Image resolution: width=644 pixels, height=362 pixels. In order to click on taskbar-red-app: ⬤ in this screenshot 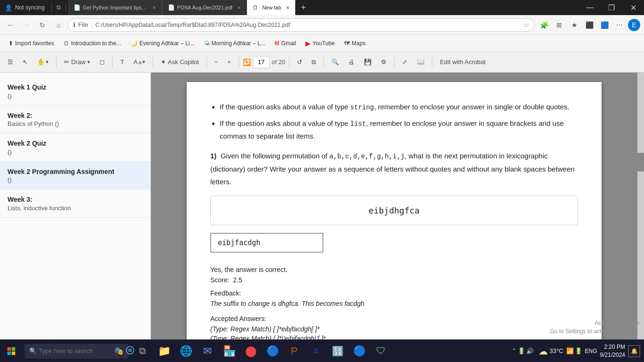, I will do `click(251, 351)`.